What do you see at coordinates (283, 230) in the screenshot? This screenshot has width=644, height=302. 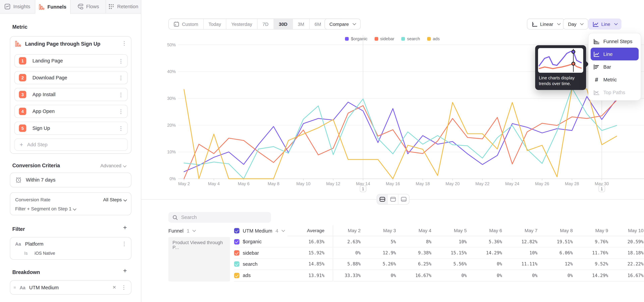 I see `chevron-down-icon` at bounding box center [283, 230].